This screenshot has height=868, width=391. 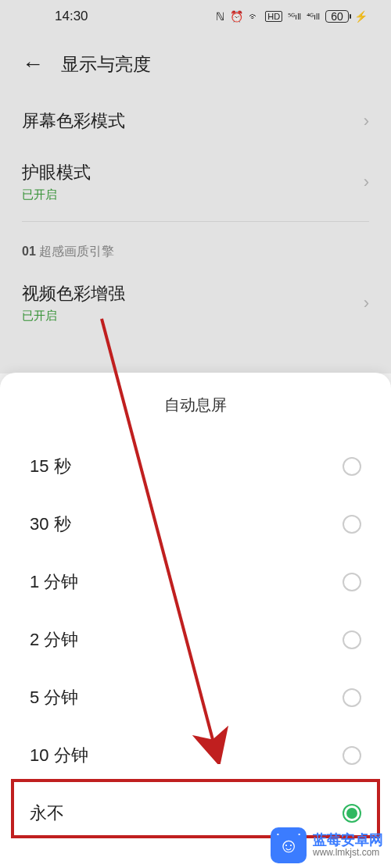 What do you see at coordinates (196, 16) in the screenshot?
I see `status-bar: 14:30 ℕ ⏰ ᯤ HD ⁵ᴳıll ⁴ᴳıll 60 ⚡` at bounding box center [196, 16].